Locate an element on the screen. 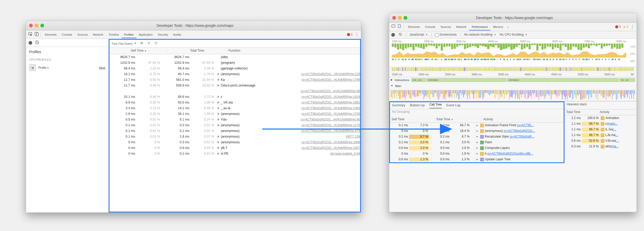  net-throttle-select: No network throttling ▼ is located at coordinates (480, 35).